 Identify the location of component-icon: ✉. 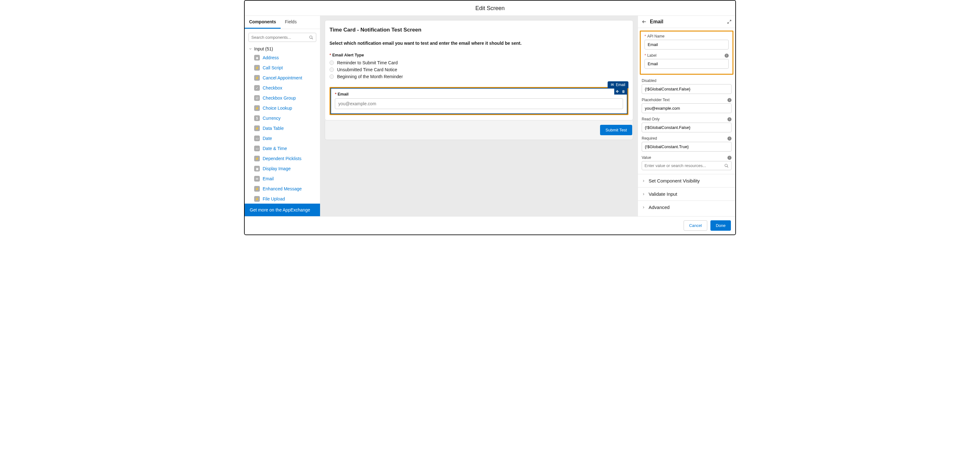
(257, 179).